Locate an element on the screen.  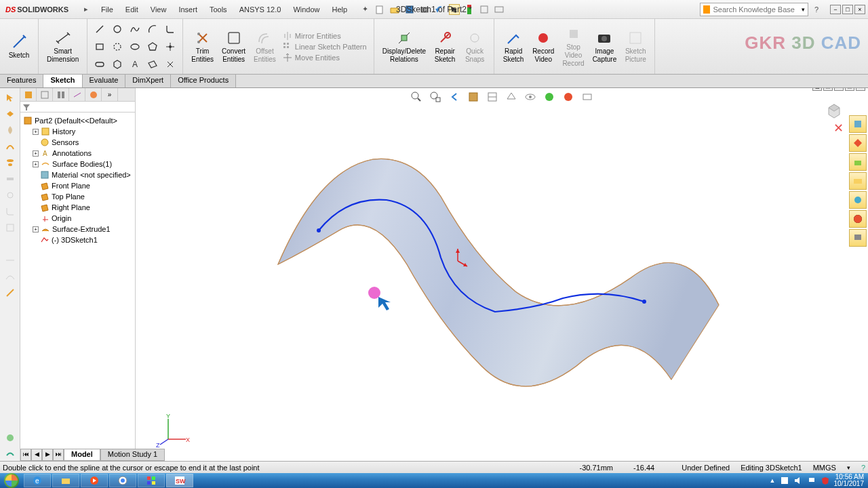
tree-right-plane: Right Plane is located at coordinates (77, 207).